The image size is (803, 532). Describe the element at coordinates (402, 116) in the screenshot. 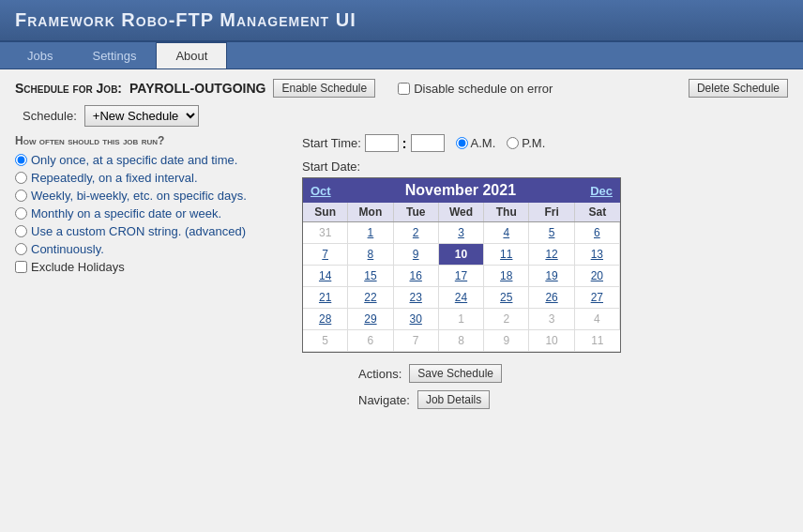

I see `schedule-row: Schedule: +New Schedule` at that location.